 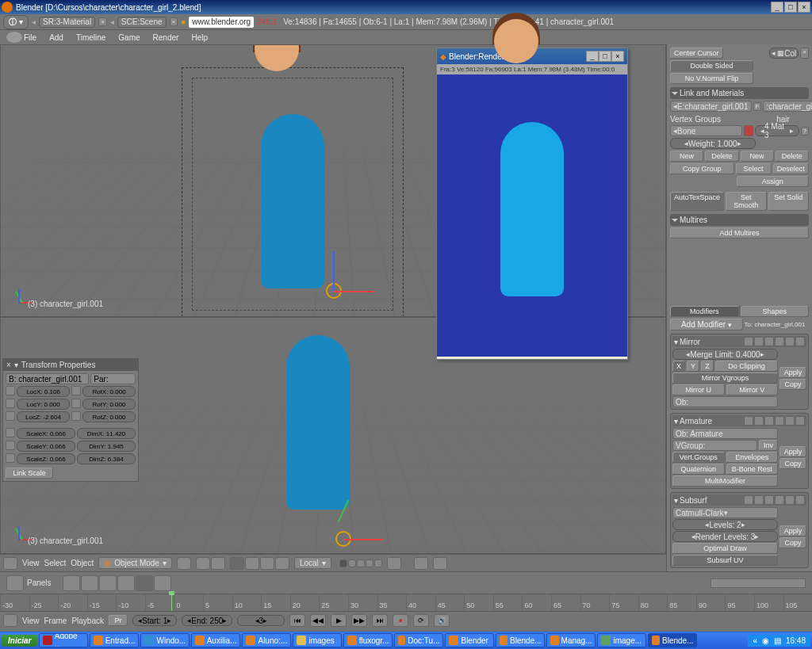 I want to click on context-script-icon, so click(x=90, y=583).